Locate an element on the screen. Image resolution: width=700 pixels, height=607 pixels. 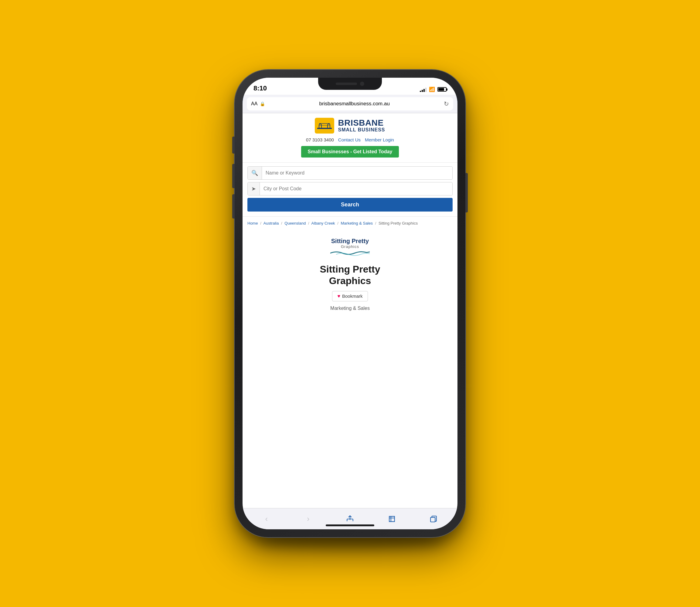
logo-text: BRISBANE SMALL BUSINESS is located at coordinates (361, 126).